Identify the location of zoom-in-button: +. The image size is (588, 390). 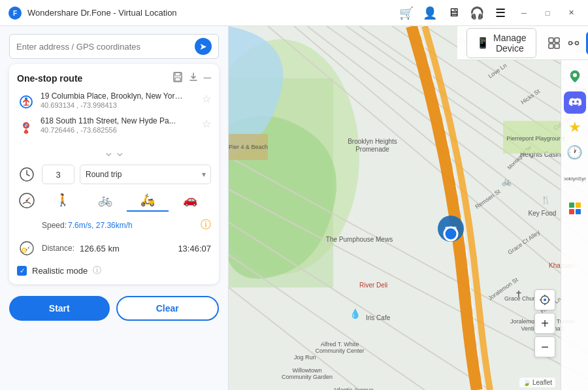
(545, 323).